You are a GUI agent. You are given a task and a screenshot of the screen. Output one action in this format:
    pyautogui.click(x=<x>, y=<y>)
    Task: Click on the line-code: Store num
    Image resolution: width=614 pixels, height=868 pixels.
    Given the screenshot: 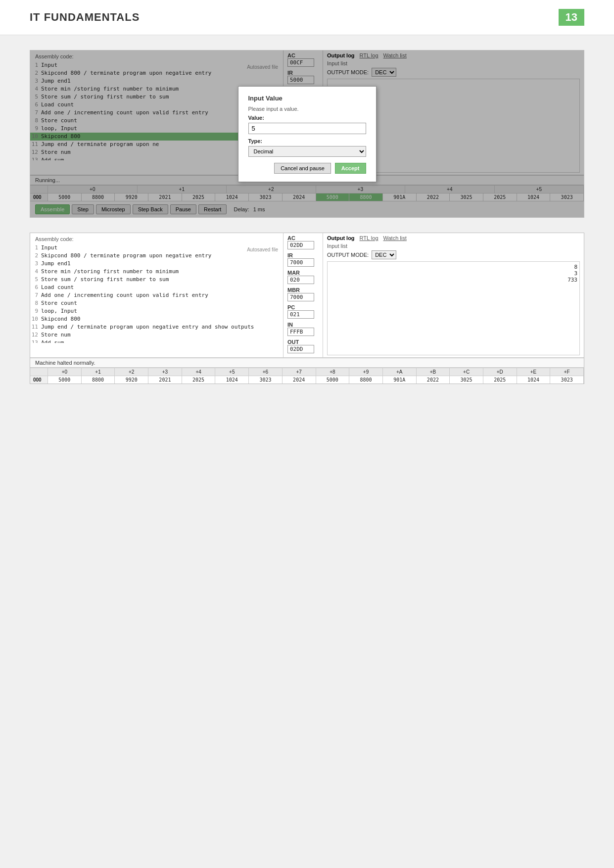 What is the action you would take?
    pyautogui.click(x=162, y=335)
    